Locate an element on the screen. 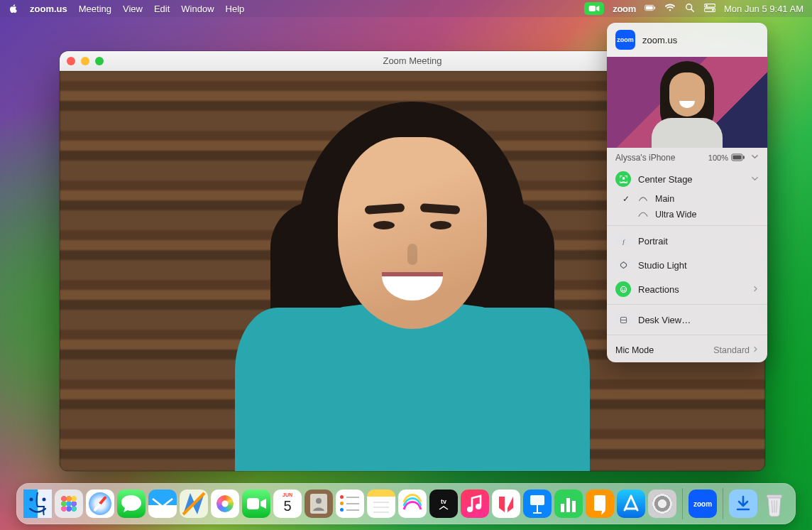  menu-view: View is located at coordinates (133, 9).